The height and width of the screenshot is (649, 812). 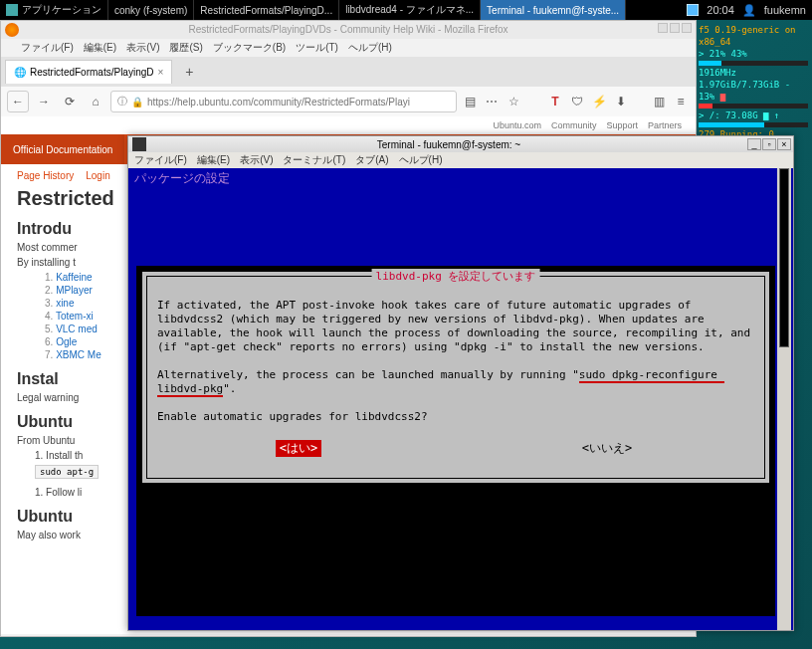 I want to click on min-button, so click(x=663, y=28).